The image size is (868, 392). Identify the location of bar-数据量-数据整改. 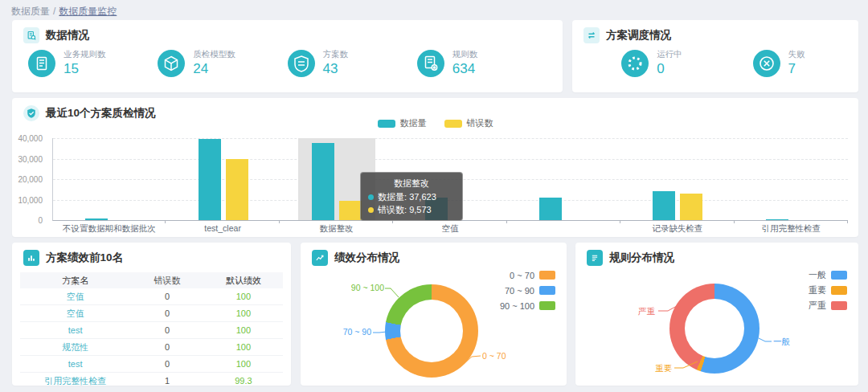
(323, 182).